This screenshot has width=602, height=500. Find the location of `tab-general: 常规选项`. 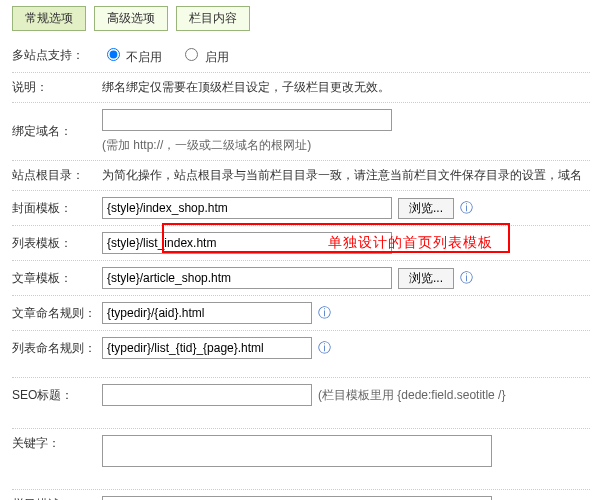

tab-general: 常规选项 is located at coordinates (49, 18).